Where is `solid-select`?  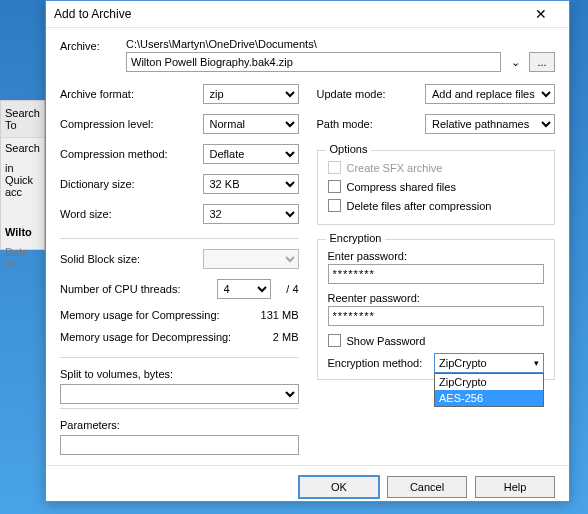
solid-select is located at coordinates (251, 259).